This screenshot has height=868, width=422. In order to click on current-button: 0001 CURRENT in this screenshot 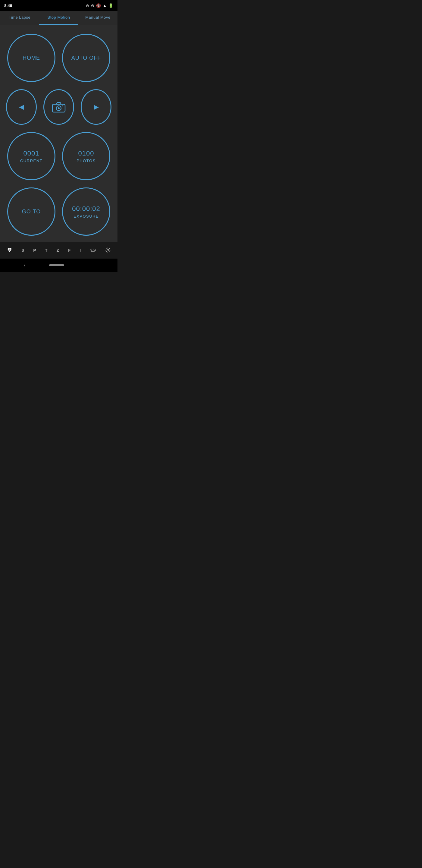, I will do `click(31, 156)`.